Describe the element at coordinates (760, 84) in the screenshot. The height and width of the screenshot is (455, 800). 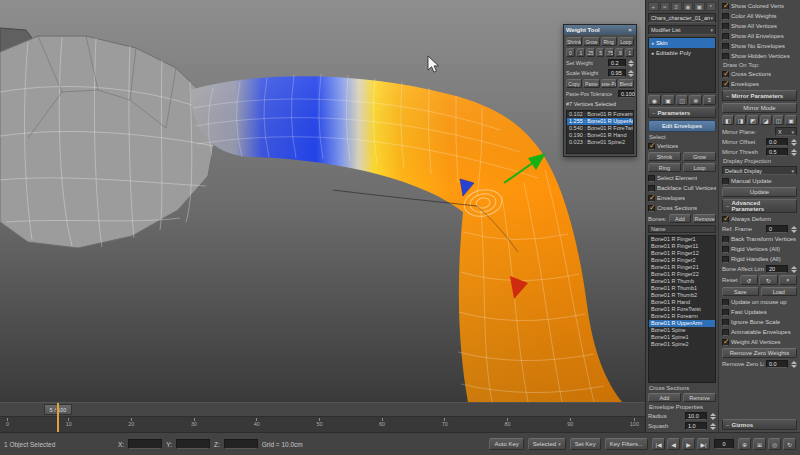
I see `draw-on-top-option-row: Envelopes` at that location.